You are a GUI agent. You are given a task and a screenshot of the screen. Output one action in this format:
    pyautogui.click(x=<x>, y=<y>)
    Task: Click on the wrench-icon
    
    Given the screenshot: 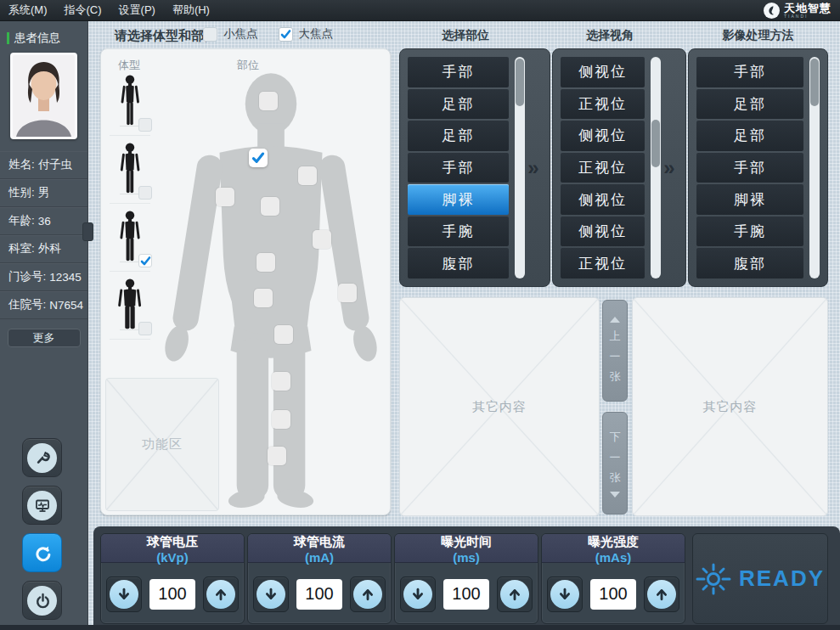 What is the action you would take?
    pyautogui.click(x=42, y=458)
    